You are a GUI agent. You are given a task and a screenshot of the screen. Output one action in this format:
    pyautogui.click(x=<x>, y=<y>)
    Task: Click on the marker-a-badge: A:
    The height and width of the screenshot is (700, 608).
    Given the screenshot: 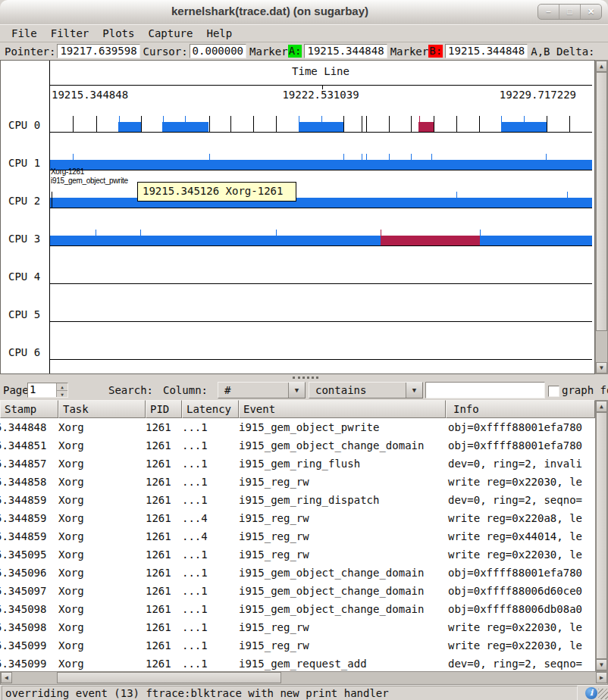 What is the action you would take?
    pyautogui.click(x=296, y=52)
    